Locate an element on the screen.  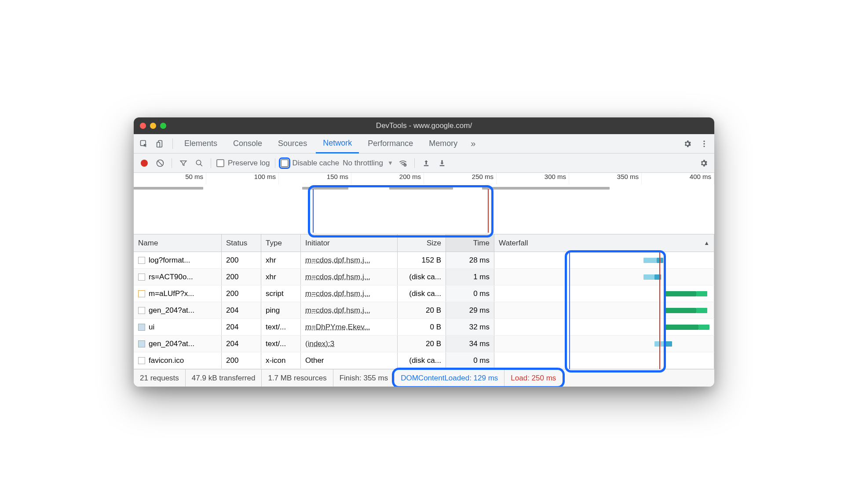
request-initiator: m=DhPYme,Ekev... is located at coordinates (349, 327).